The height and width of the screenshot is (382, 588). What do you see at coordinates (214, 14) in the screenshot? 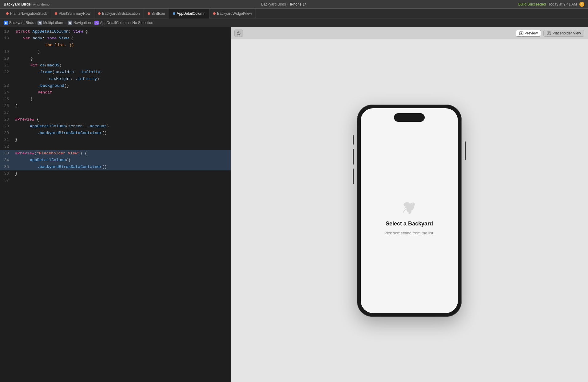
I see `tab-dot-backyard-widget` at bounding box center [214, 14].